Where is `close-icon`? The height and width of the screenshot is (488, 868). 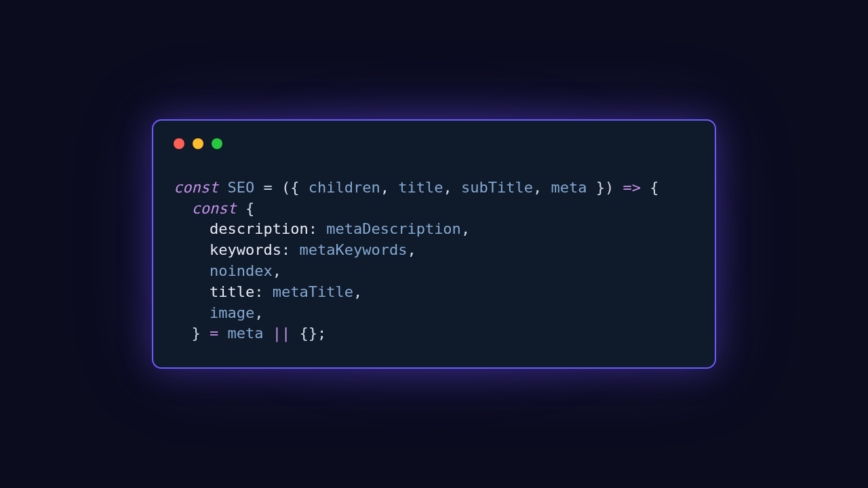
close-icon is located at coordinates (179, 144).